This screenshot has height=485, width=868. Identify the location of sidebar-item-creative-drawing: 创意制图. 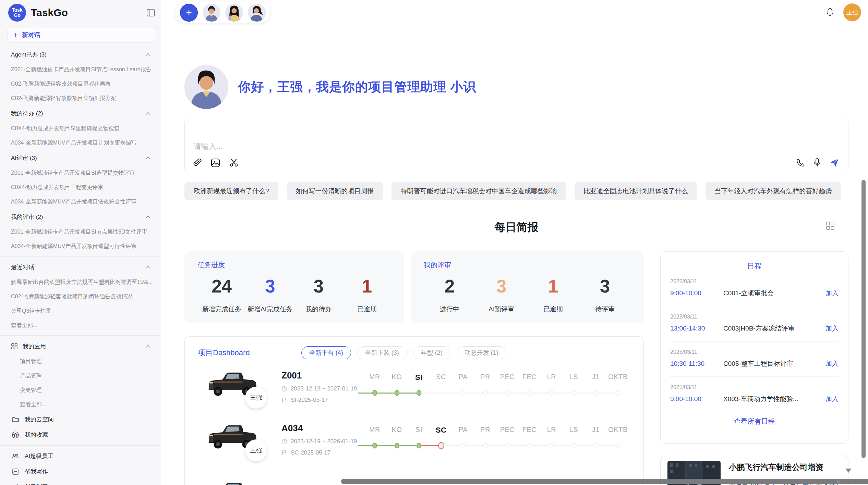
(80, 482).